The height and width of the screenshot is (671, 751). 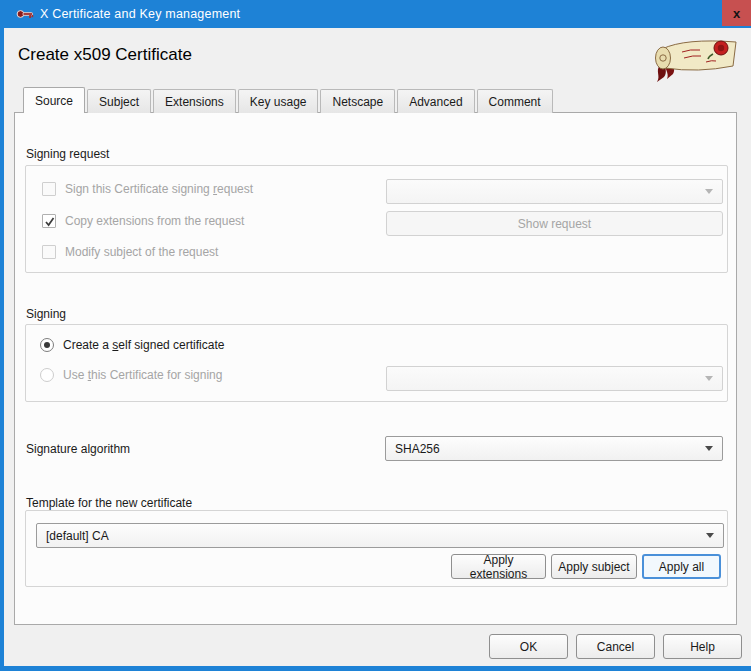 I want to click on template-combo: [default] CA, so click(x=380, y=536).